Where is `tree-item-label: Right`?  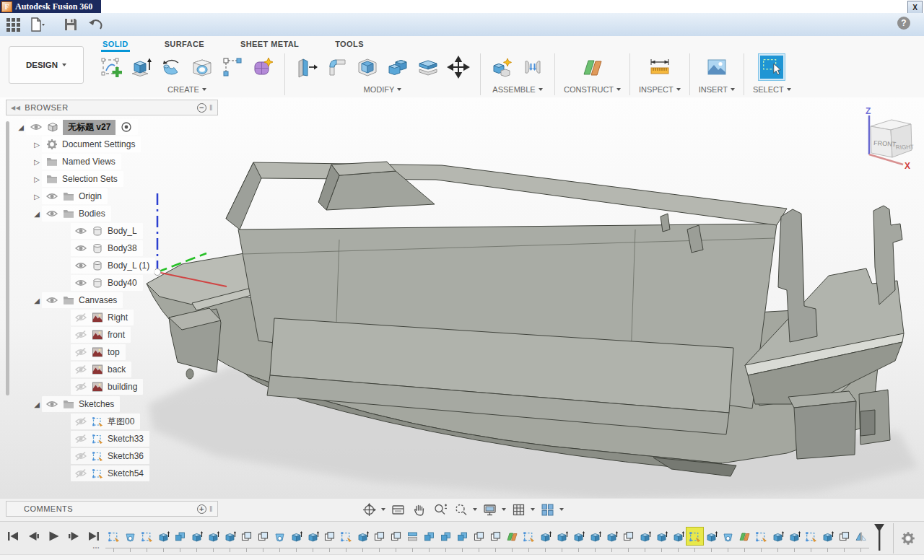
tree-item-label: Right is located at coordinates (118, 318).